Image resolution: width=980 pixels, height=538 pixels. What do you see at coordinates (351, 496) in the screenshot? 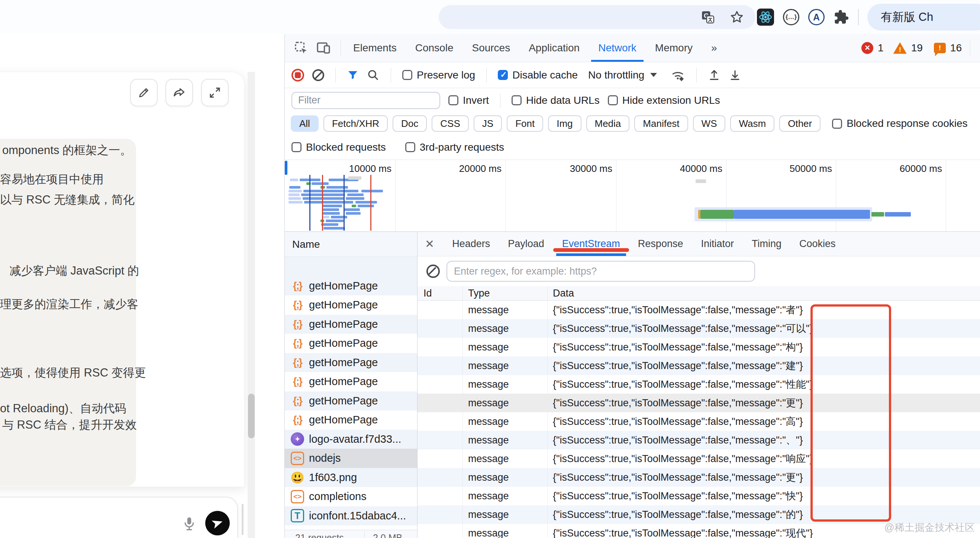
I see `request-row: <> completions` at bounding box center [351, 496].